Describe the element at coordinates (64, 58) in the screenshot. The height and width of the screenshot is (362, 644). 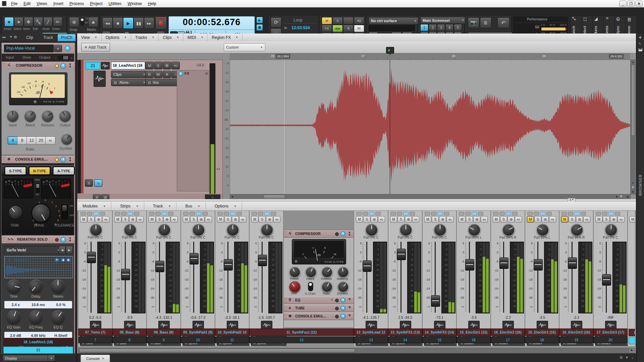
I see `flow-slider` at that location.